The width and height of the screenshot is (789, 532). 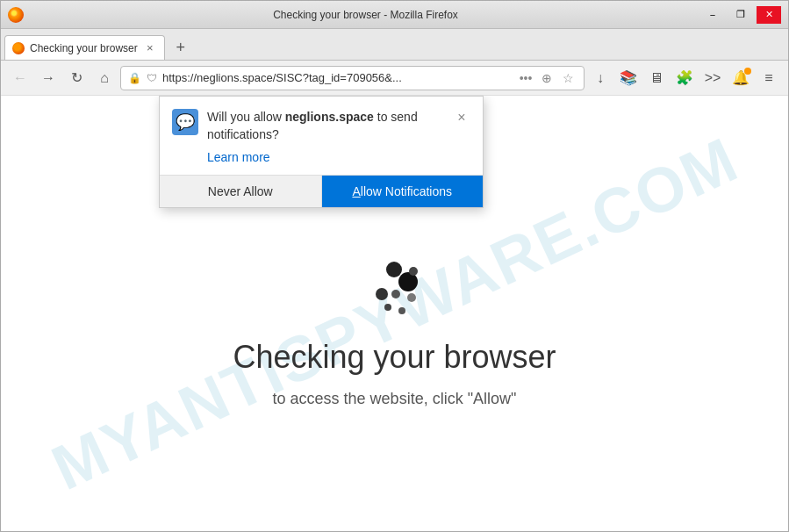 I want to click on popup-header: 💬 Will you allow neglions.space to send …, so click(x=321, y=123).